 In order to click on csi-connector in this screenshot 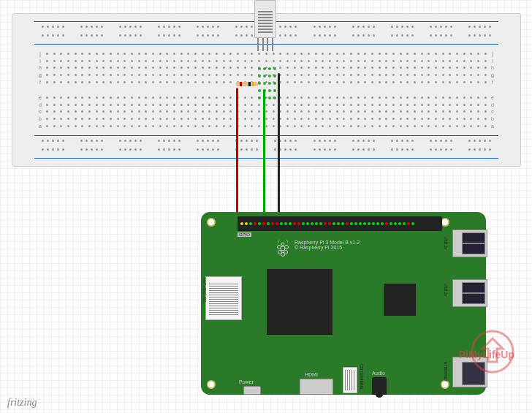, I will do `click(350, 380)`.